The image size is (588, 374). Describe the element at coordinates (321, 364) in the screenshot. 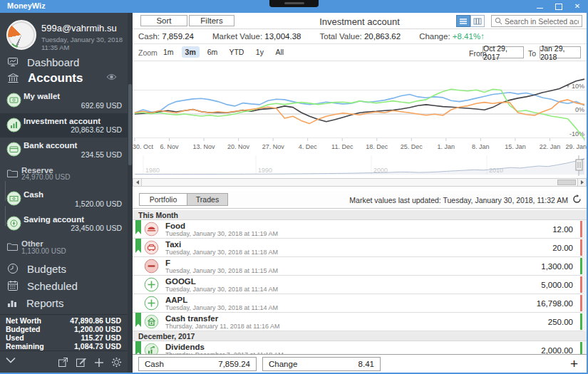

I see `change-summary-box: Change 8.41` at that location.